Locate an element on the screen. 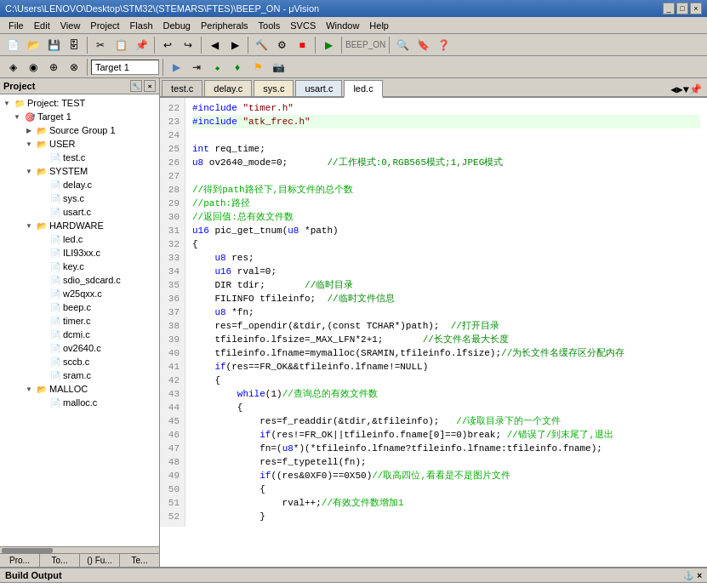 This screenshot has width=707, height=588. tab-te: Te... is located at coordinates (140, 560).